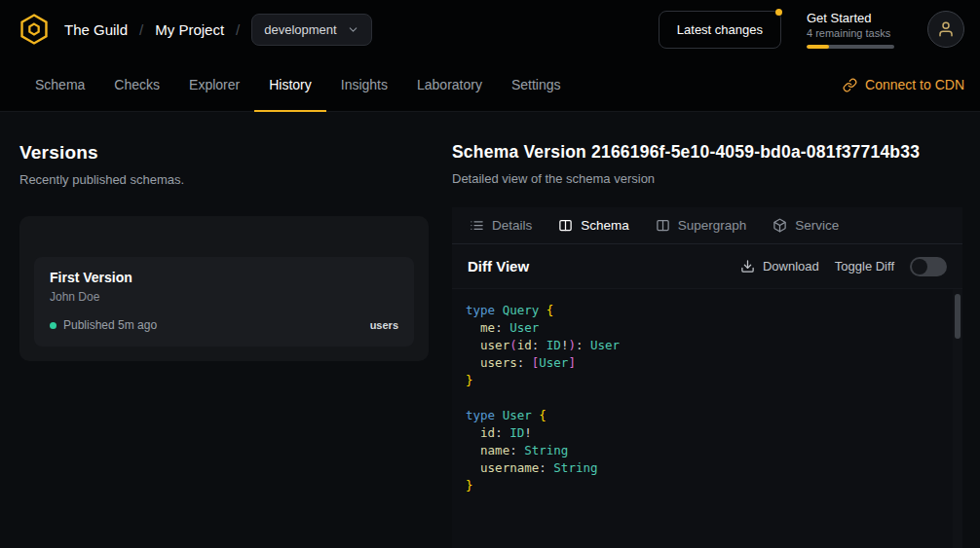 The image size is (980, 548). Describe the element at coordinates (224, 179) in the screenshot. I see `versions-subtitle: Recently published schemas.` at that location.